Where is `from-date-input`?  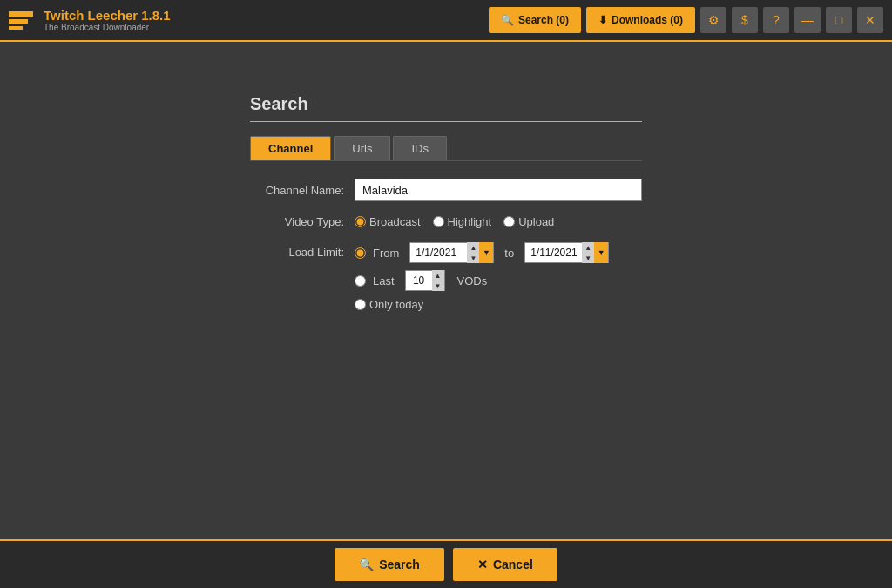
from-date-input is located at coordinates (439, 253).